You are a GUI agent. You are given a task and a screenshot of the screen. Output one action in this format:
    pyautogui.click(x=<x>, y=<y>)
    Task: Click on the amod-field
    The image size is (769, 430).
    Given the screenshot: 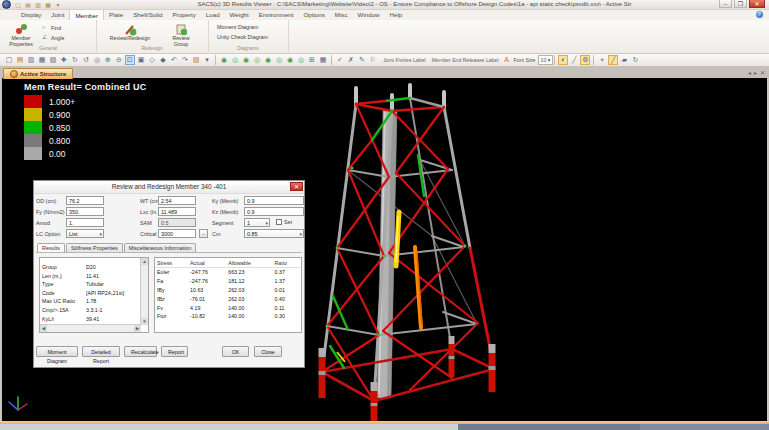 What is the action you would take?
    pyautogui.click(x=85, y=222)
    